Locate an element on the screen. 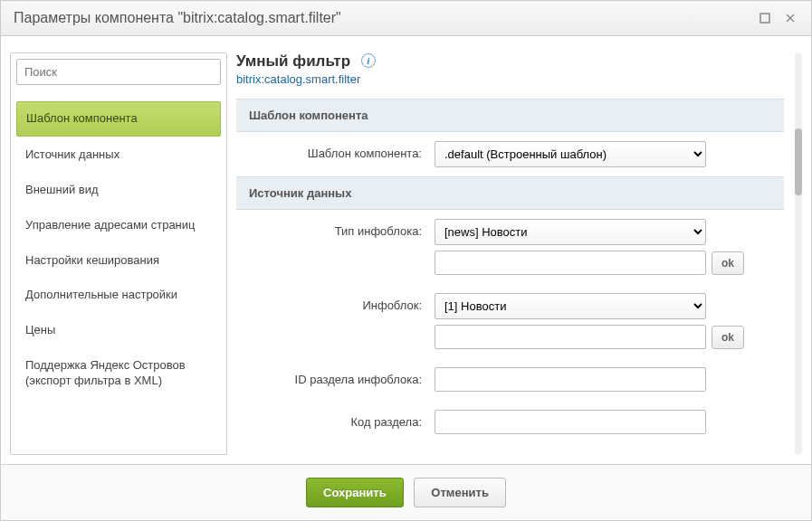  nav-item-template: Шаблон компонента is located at coordinates (119, 119).